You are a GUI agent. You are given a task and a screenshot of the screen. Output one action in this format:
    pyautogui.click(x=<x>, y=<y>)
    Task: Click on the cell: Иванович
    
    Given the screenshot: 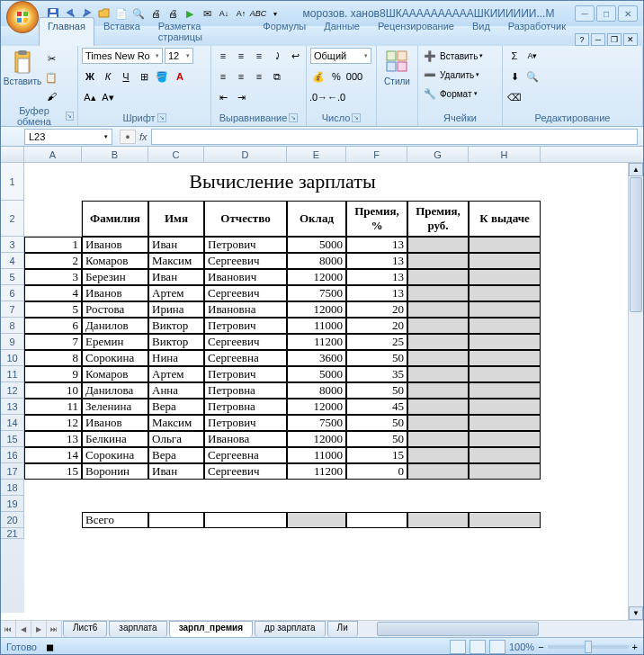 What is the action you would take?
    pyautogui.click(x=246, y=277)
    